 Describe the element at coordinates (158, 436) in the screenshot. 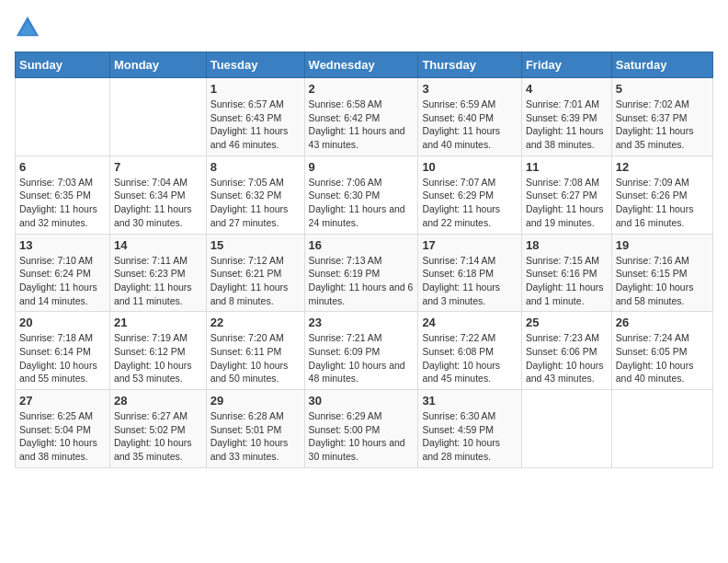

I see `day-info: Sunrise: 6:27 AM Sunset: 5:02 PM Dayligh…` at that location.